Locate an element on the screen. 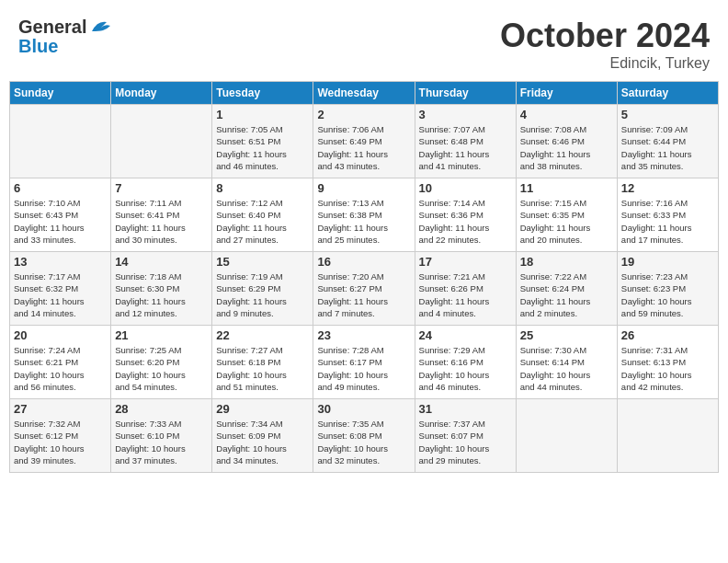 This screenshot has width=728, height=563. day-number: 25 is located at coordinates (566, 335).